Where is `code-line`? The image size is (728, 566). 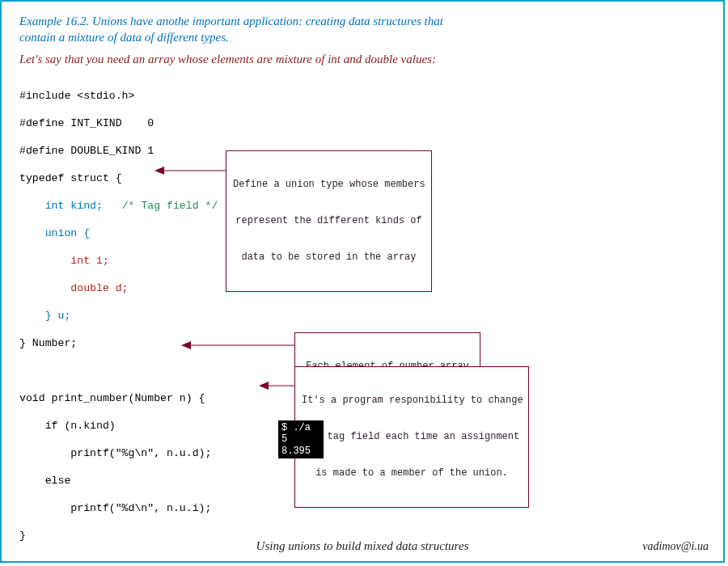 code-line is located at coordinates (362, 560).